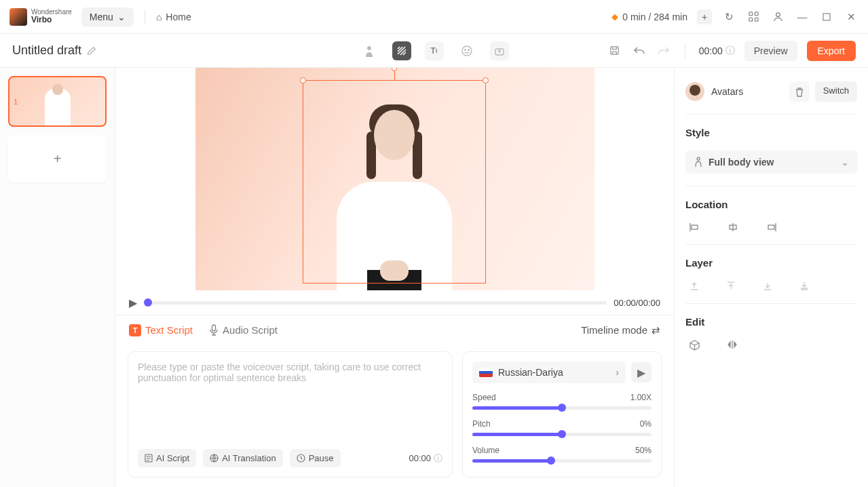 The width and height of the screenshot is (868, 487). What do you see at coordinates (641, 372) in the screenshot?
I see `voice-preview-button: ▶` at bounding box center [641, 372].